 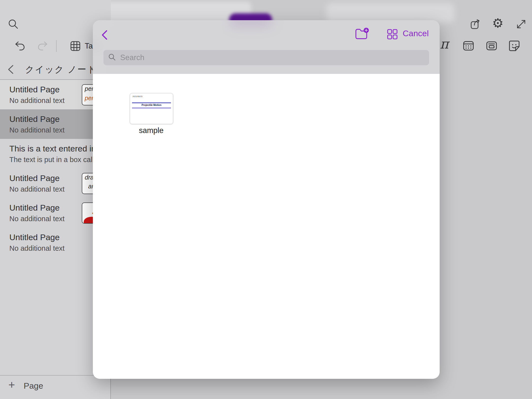 What do you see at coordinates (416, 33) in the screenshot?
I see `cancel-button: Cancel` at bounding box center [416, 33].